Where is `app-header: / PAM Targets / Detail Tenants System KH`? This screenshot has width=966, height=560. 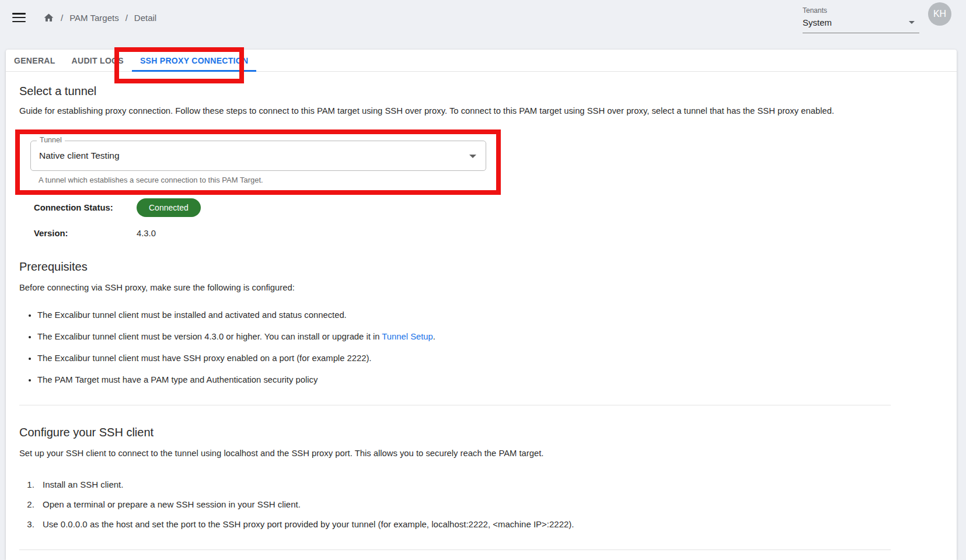
app-header: / PAM Targets / Detail Tenants System KH is located at coordinates (483, 18).